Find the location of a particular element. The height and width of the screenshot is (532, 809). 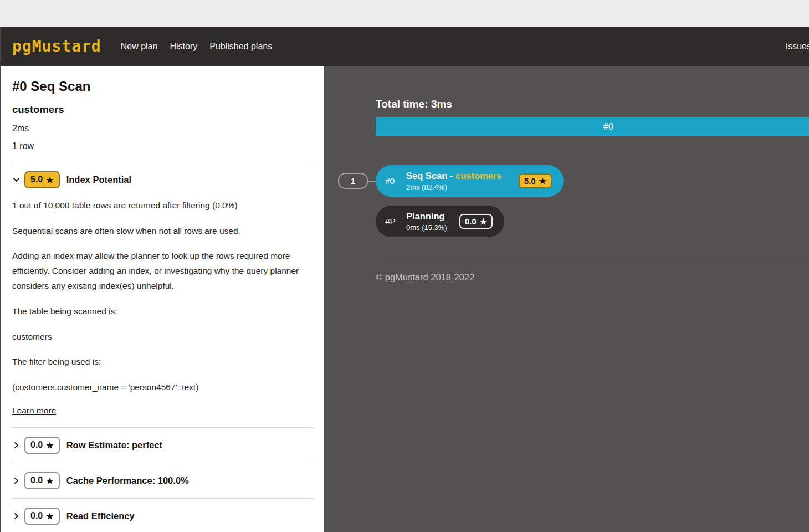

plan-node-row: 1 #0 Seq Scan - customers 2ms (82.4%) 5.… is located at coordinates (592, 181).